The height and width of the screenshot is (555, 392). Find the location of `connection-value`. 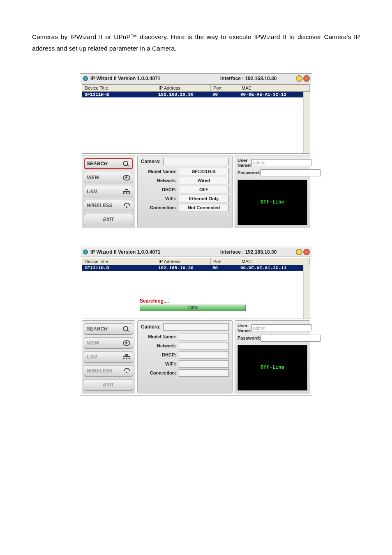

connection-value is located at coordinates (204, 373).